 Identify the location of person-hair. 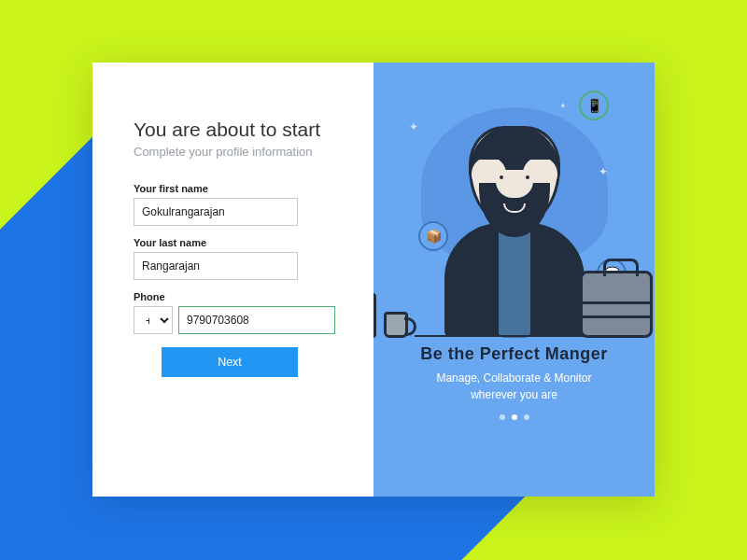
(514, 150).